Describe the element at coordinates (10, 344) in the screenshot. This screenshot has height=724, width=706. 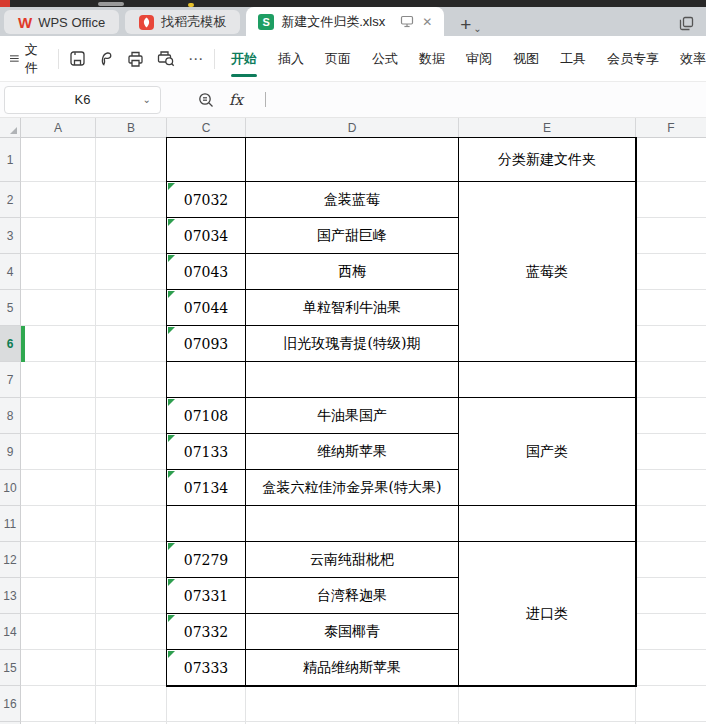
I see `row-header-6: 6` at that location.